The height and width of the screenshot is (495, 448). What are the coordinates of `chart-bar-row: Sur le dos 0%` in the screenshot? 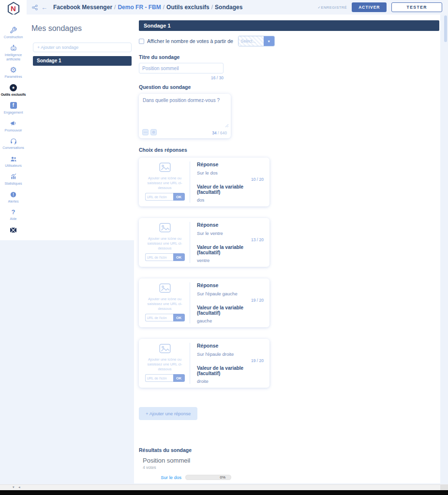 It's located at (291, 478).